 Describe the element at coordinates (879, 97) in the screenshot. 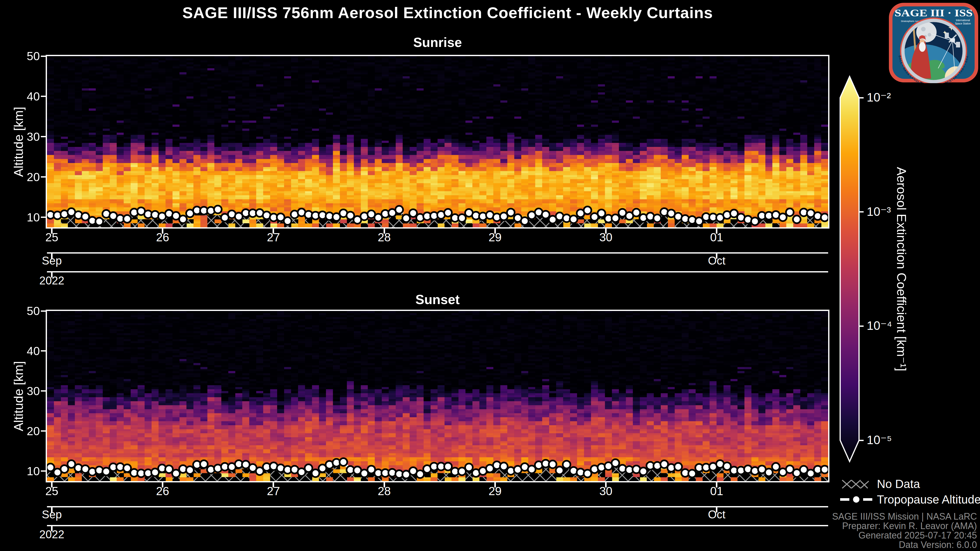

I see `colorbar-tick-label: 10⁻²` at that location.